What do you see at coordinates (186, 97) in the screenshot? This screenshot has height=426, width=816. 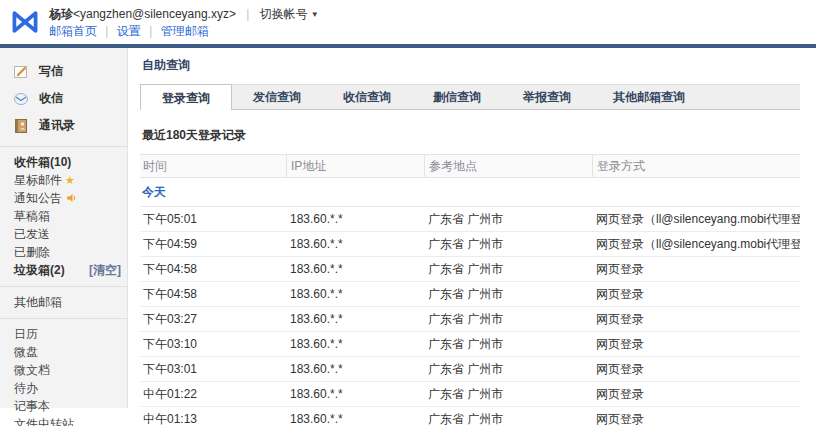 I see `tab-login-query: 登录查询` at bounding box center [186, 97].